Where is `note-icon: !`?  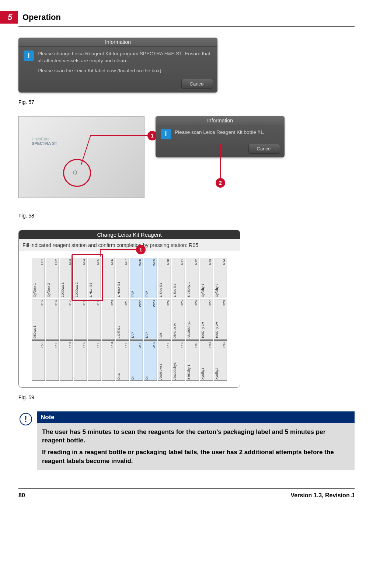
note-icon: ! is located at coordinates (26, 419).